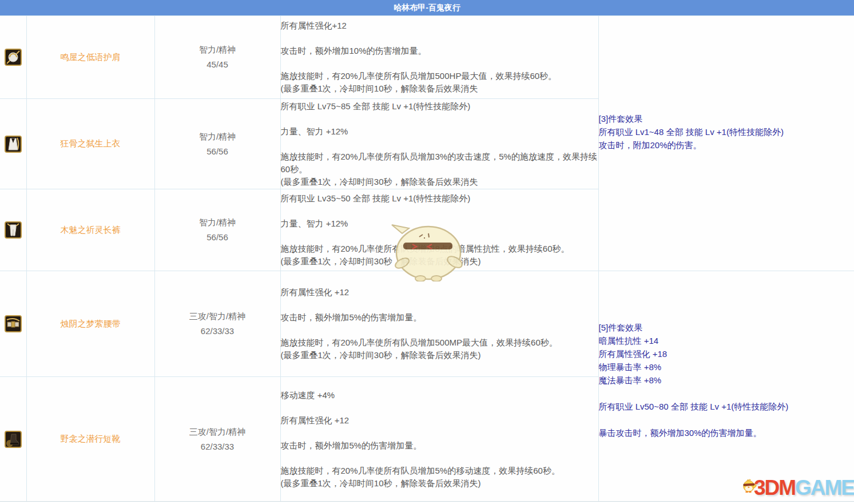  I want to click on 3dmgame-logo: 3DMGAME, so click(798, 486).